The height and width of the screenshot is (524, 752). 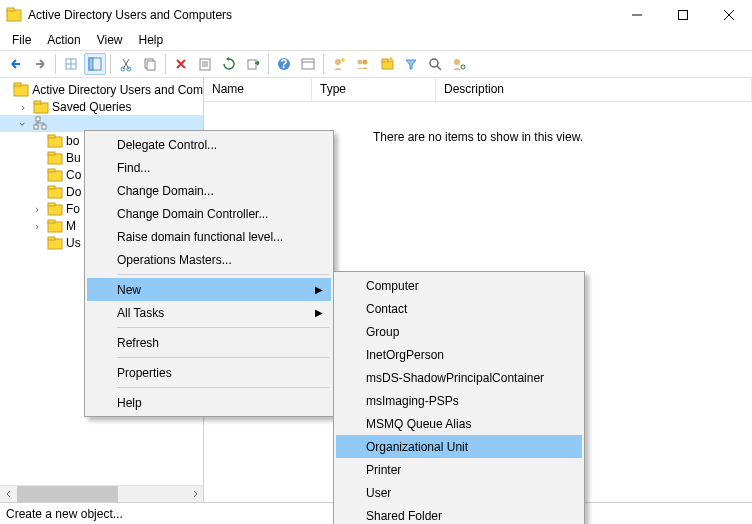 What do you see at coordinates (209, 260) in the screenshot?
I see `ctx-operations-masters: Operations Masters...` at bounding box center [209, 260].